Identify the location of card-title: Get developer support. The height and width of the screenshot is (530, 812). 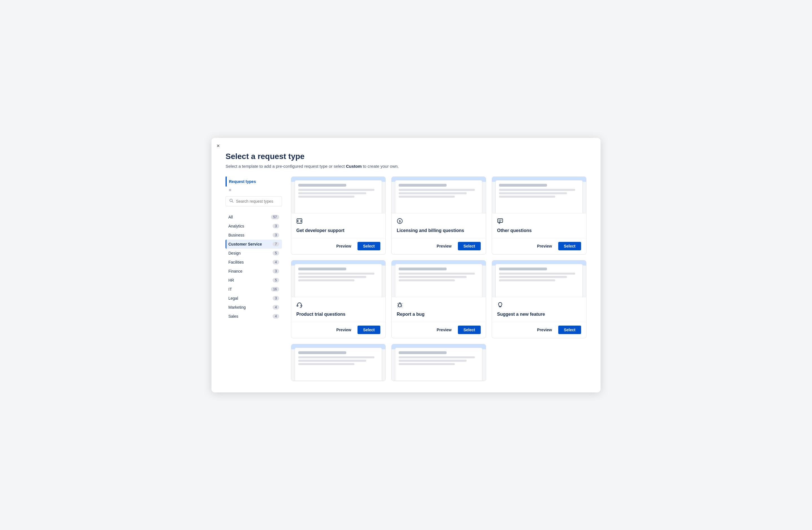
(338, 231).